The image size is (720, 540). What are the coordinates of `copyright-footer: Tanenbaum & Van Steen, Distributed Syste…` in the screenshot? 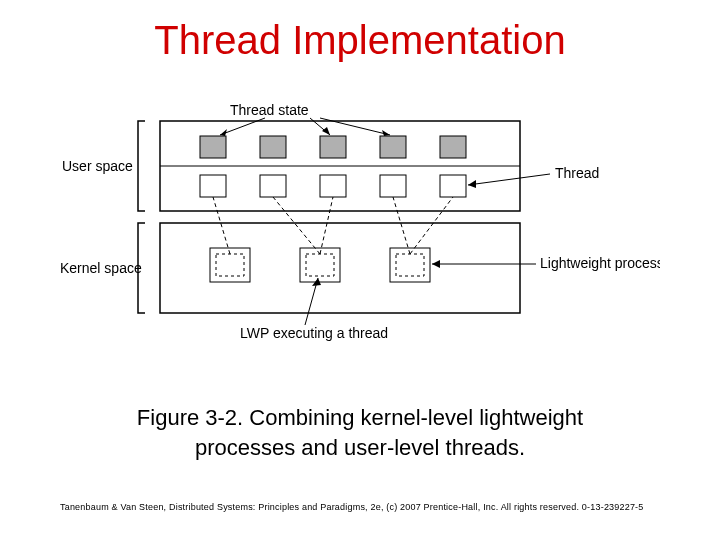 It's located at (360, 507).